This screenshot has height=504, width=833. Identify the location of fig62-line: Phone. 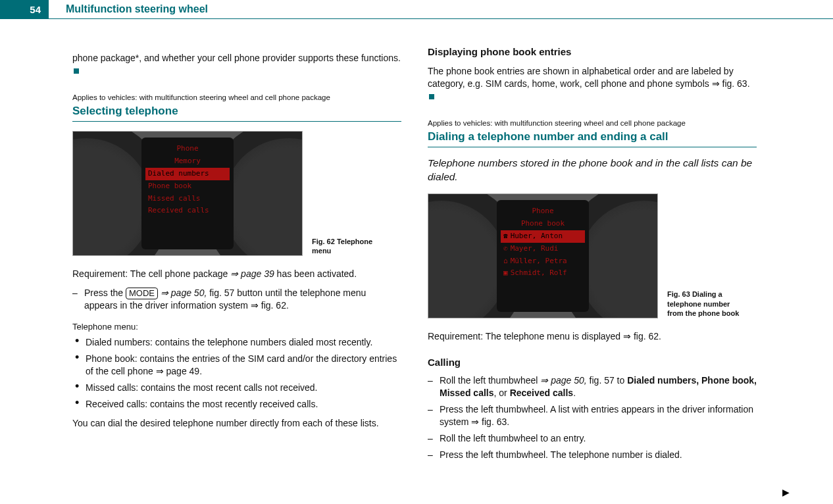
(188, 149).